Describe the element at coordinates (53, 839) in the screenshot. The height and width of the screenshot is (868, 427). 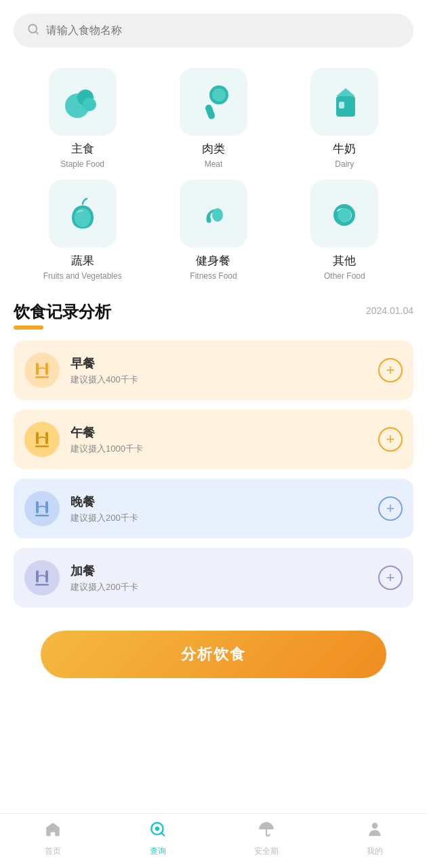
I see `nav-item-home: 首页` at that location.